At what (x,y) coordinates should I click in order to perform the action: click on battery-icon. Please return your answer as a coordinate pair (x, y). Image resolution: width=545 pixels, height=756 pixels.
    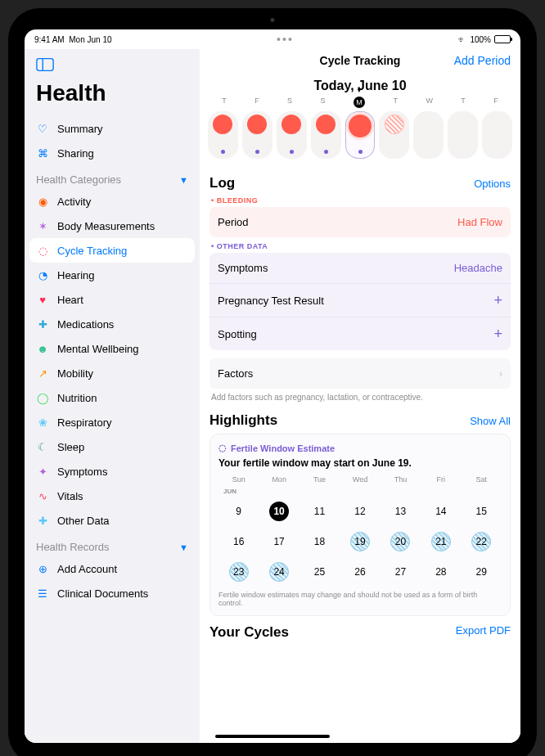
    Looking at the image, I should click on (502, 39).